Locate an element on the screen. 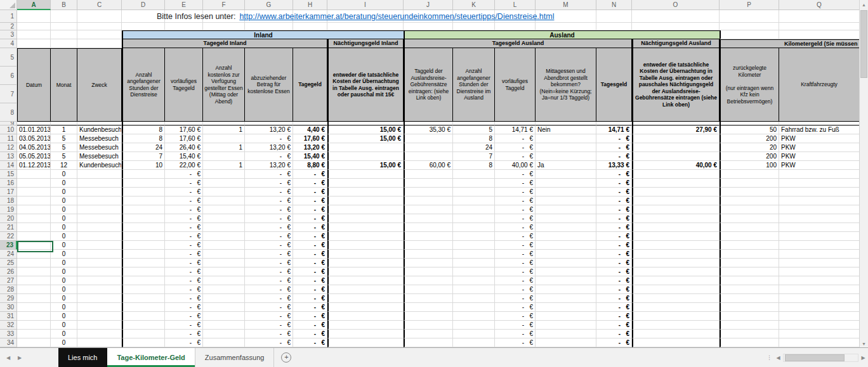  cell-P28 is located at coordinates (749, 290).